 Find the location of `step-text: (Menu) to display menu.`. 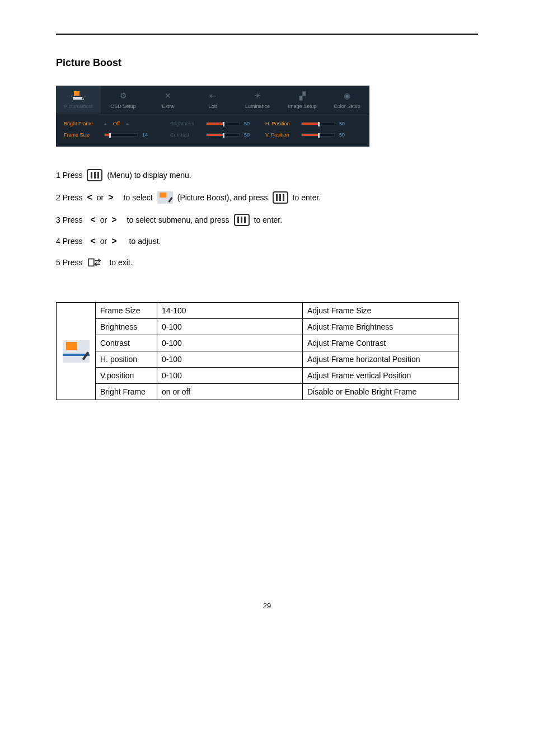

step-text: (Menu) to display menu. is located at coordinates (149, 175).